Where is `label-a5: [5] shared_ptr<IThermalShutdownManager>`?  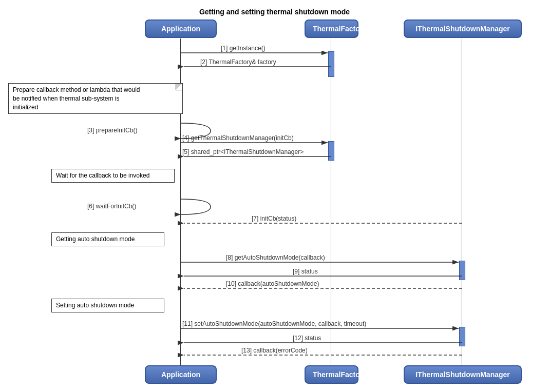
label-a5: [5] shared_ptr<IThermalShutdownManager> is located at coordinates (243, 152).